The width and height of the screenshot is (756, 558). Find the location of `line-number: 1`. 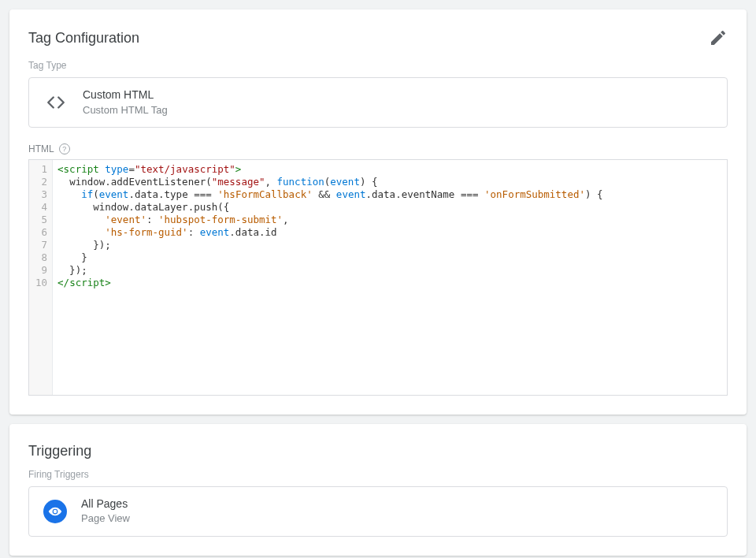

line-number: 1 is located at coordinates (41, 169).